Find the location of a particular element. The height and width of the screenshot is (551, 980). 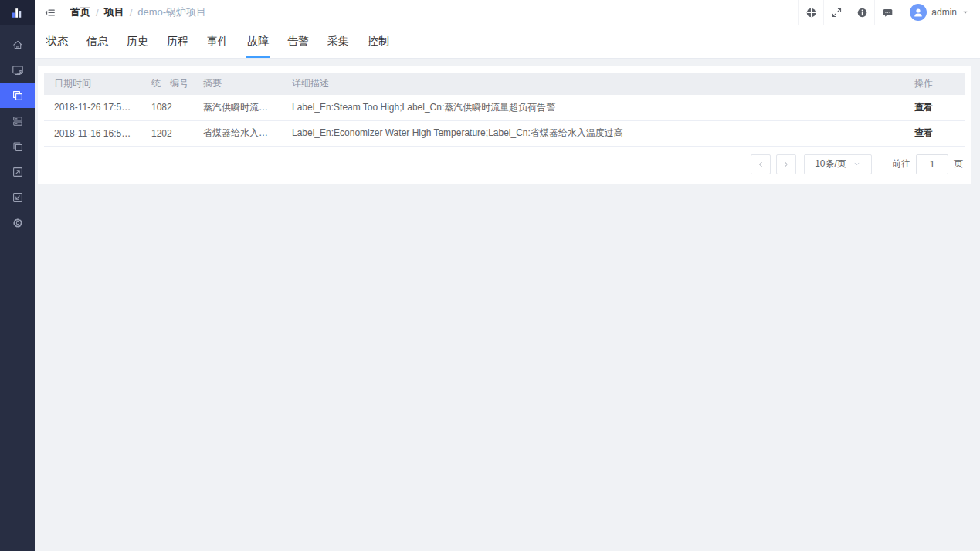

user-menu: admin is located at coordinates (940, 12).